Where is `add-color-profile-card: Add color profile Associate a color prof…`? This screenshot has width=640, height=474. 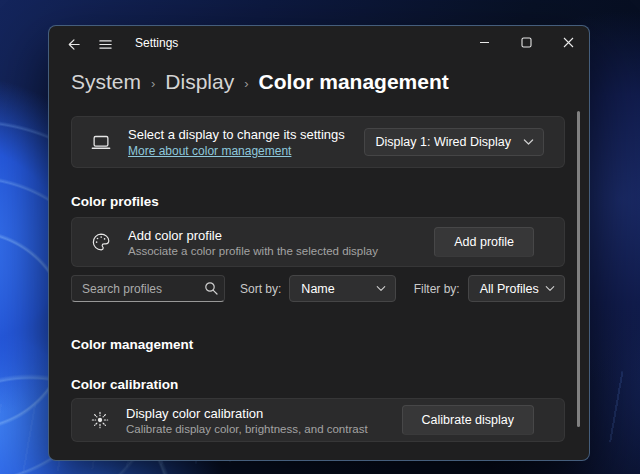 add-color-profile-card: Add color profile Associate a color prof… is located at coordinates (318, 242).